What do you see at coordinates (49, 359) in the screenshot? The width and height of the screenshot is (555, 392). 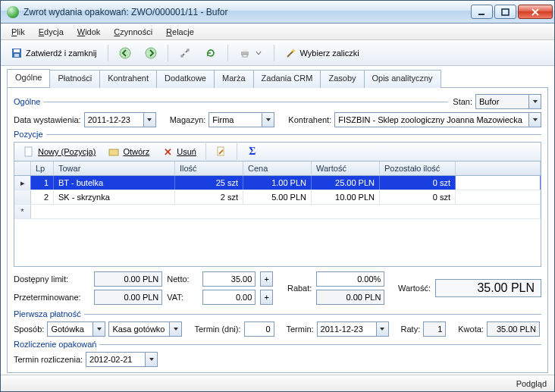 I see `settlement-termin-label: Termin rozliczenia:` at bounding box center [49, 359].